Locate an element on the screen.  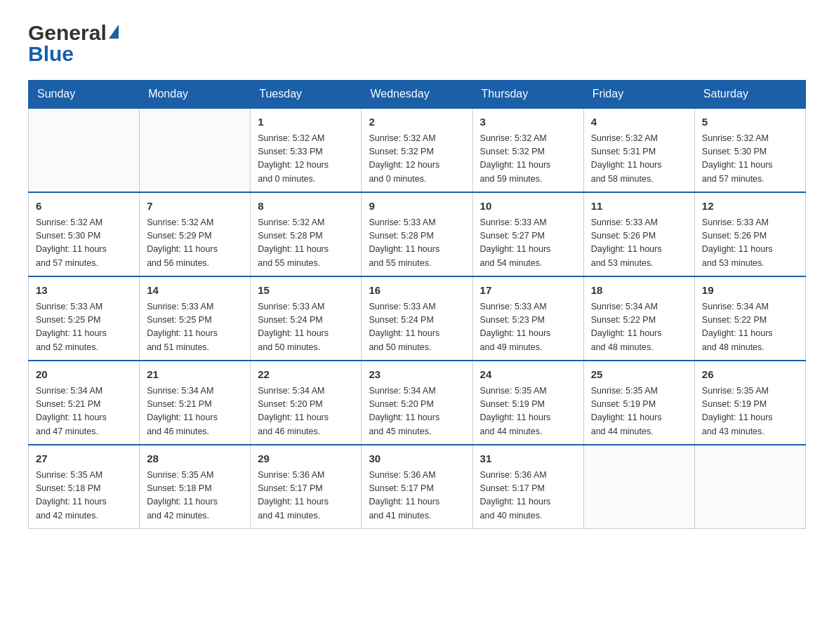
day-number: 11 is located at coordinates (639, 206).